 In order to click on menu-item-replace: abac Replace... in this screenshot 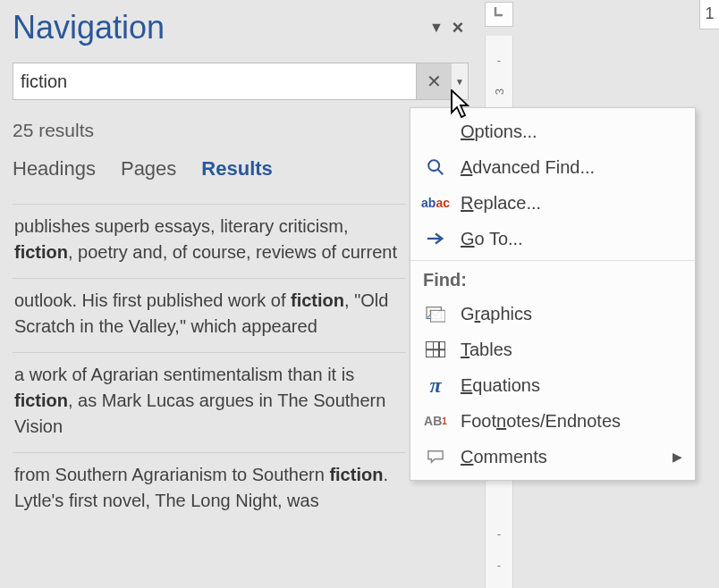, I will do `click(553, 203)`.